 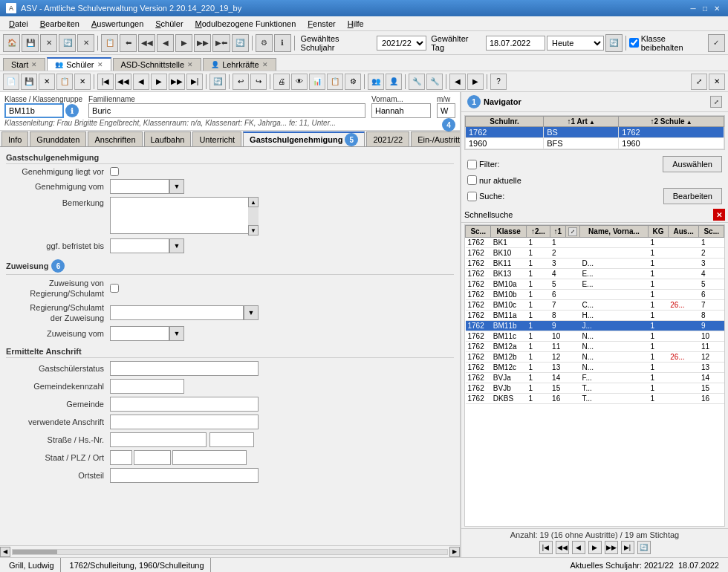 I want to click on sub-btn-help: ?, so click(x=498, y=82).